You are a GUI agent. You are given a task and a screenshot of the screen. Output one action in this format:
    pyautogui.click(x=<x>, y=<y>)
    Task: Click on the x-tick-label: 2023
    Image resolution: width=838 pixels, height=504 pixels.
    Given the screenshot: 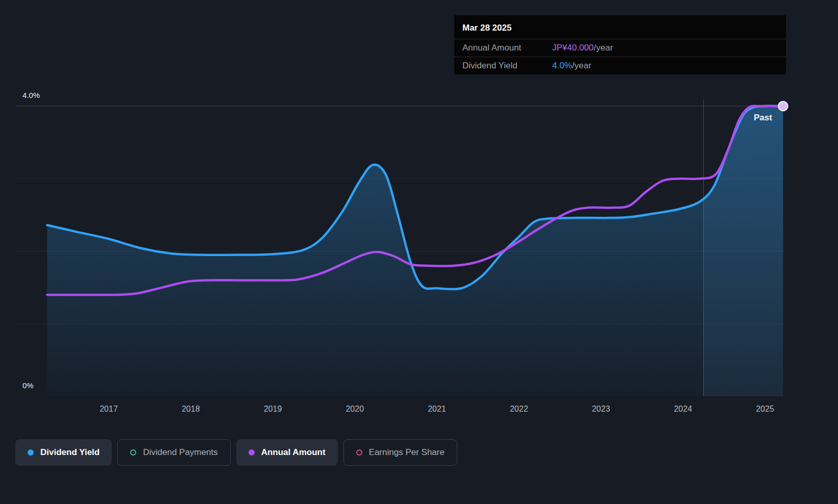 What is the action you would take?
    pyautogui.click(x=601, y=409)
    